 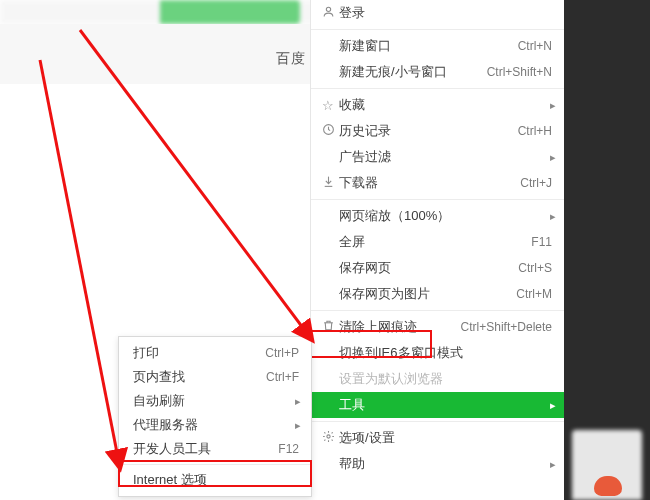 What do you see at coordinates (216, 480) in the screenshot?
I see `submenu-item-label: Internet 选项` at bounding box center [216, 480].